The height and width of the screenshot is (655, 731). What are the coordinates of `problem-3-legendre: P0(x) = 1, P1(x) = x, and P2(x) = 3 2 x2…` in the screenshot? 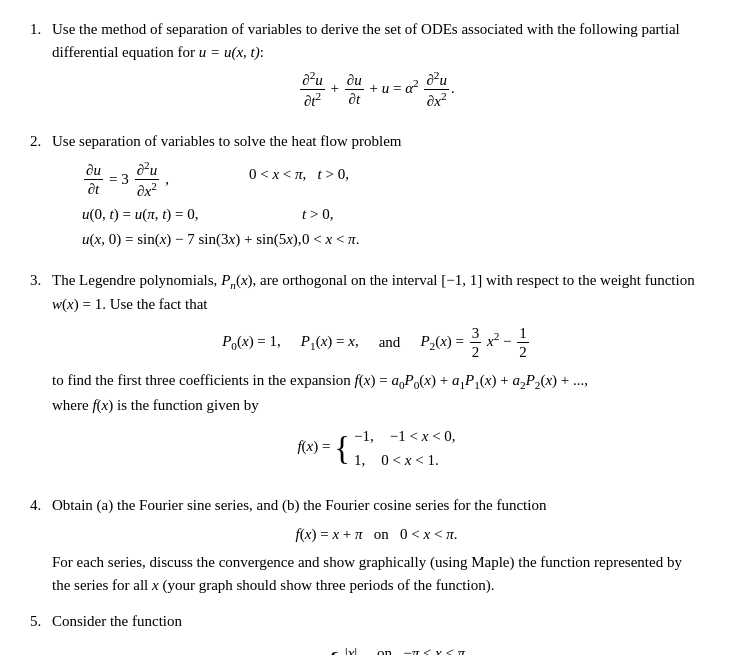 It's located at (376, 342).